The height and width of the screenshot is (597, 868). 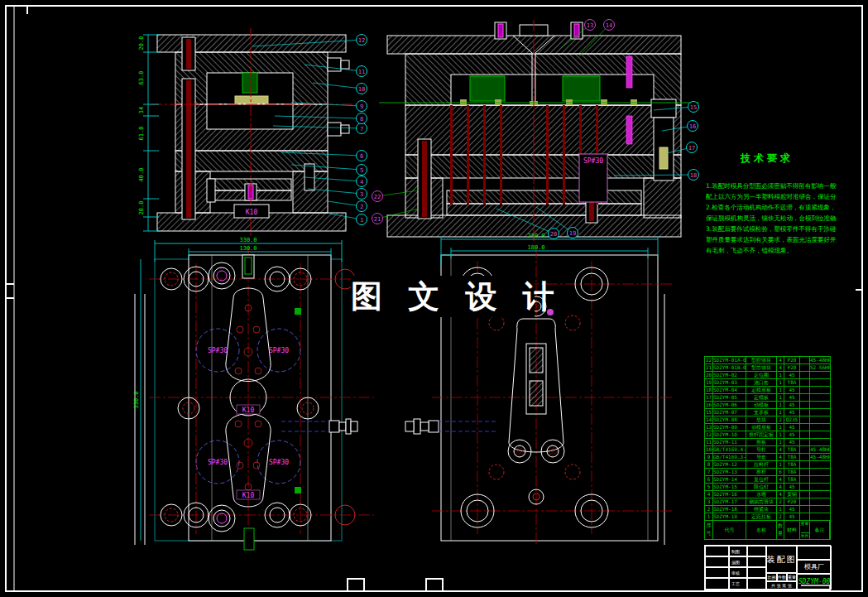 What do you see at coordinates (730, 391) in the screenshot?
I see `bom-cell: SDZYM-04` at bounding box center [730, 391].